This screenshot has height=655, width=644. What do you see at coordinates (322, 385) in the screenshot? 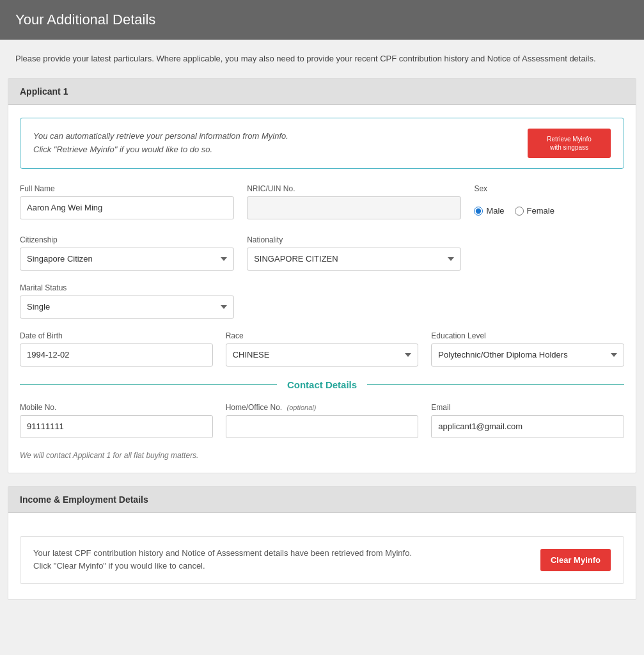
I see `contact-divider: Contact Details` at bounding box center [322, 385].